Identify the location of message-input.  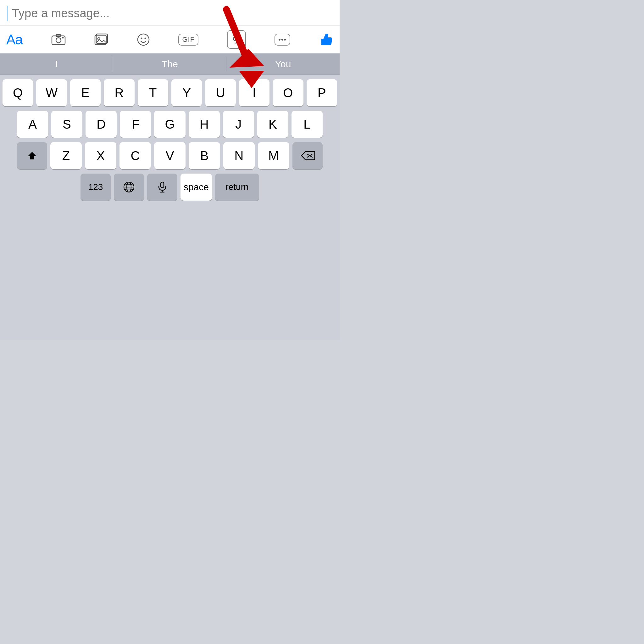
(170, 13).